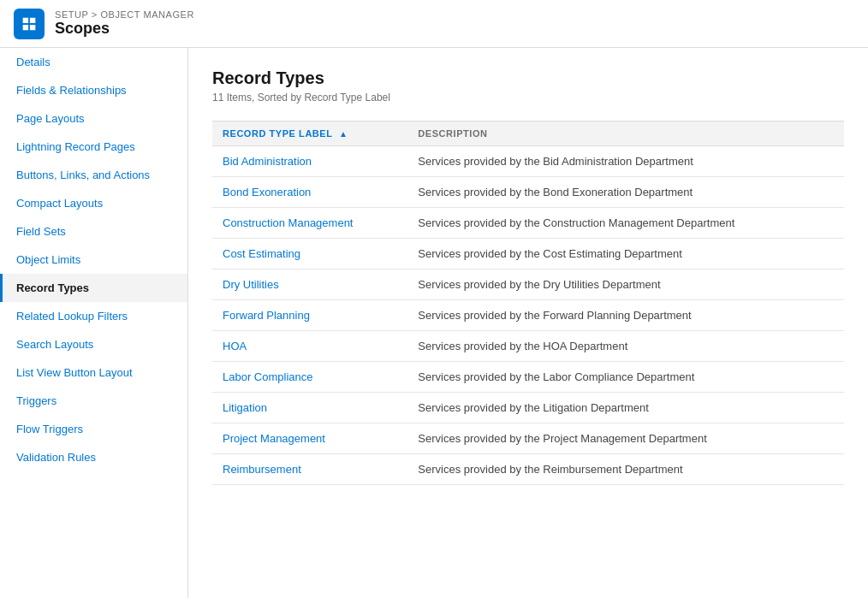  Describe the element at coordinates (626, 408) in the screenshot. I see `description-cell: Services provided by the Litigation Depa…` at that location.